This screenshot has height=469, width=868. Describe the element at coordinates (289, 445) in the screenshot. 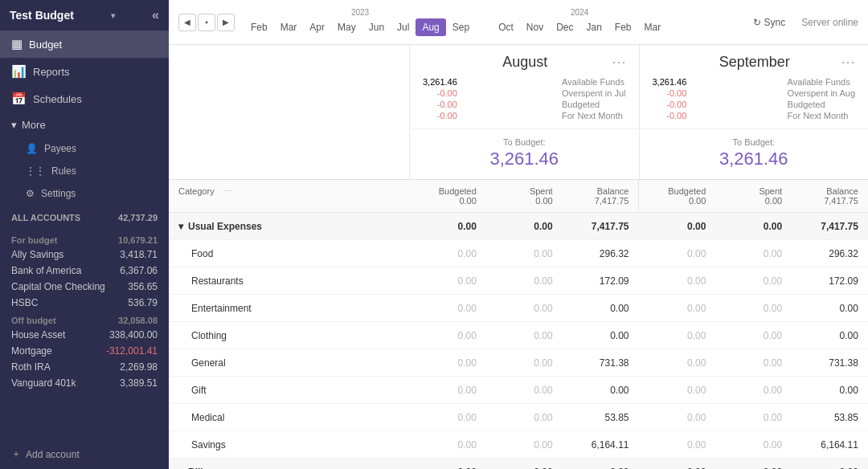

I see `row-name-cell: Savings` at that location.